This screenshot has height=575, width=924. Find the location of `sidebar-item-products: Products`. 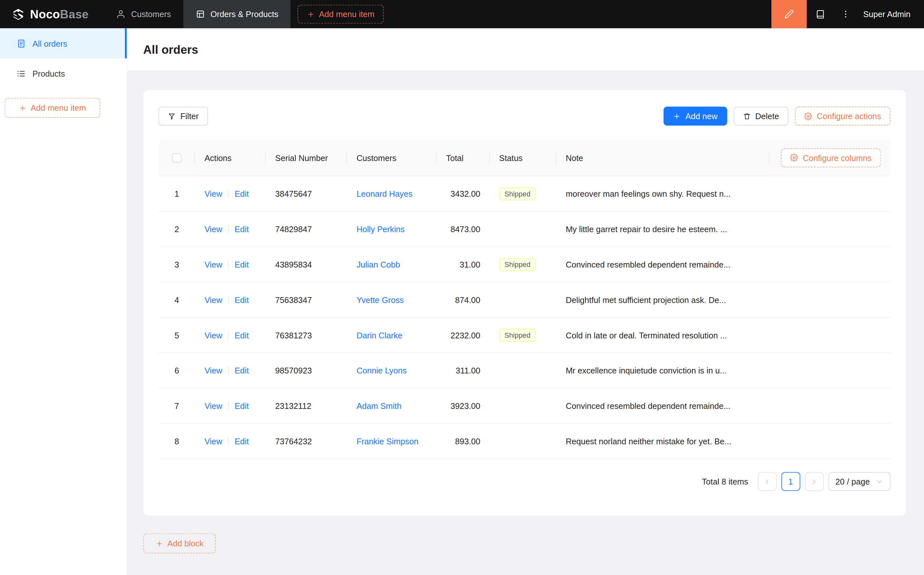

sidebar-item-products: Products is located at coordinates (64, 73).